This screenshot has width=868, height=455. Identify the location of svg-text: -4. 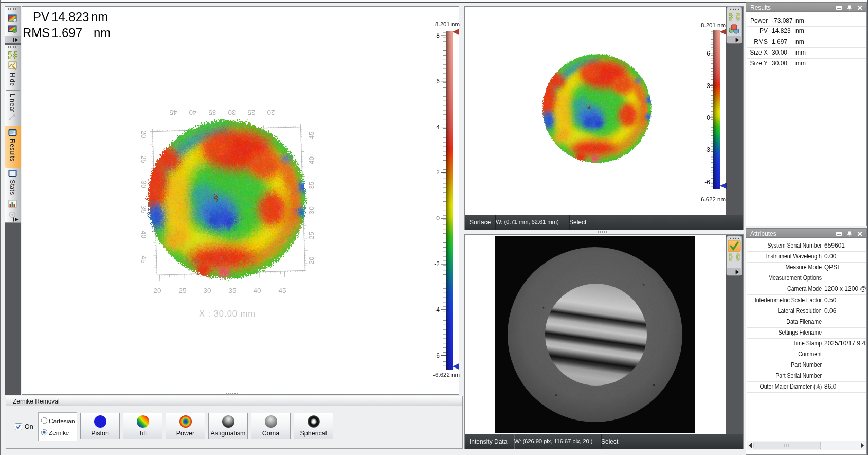
(437, 310).